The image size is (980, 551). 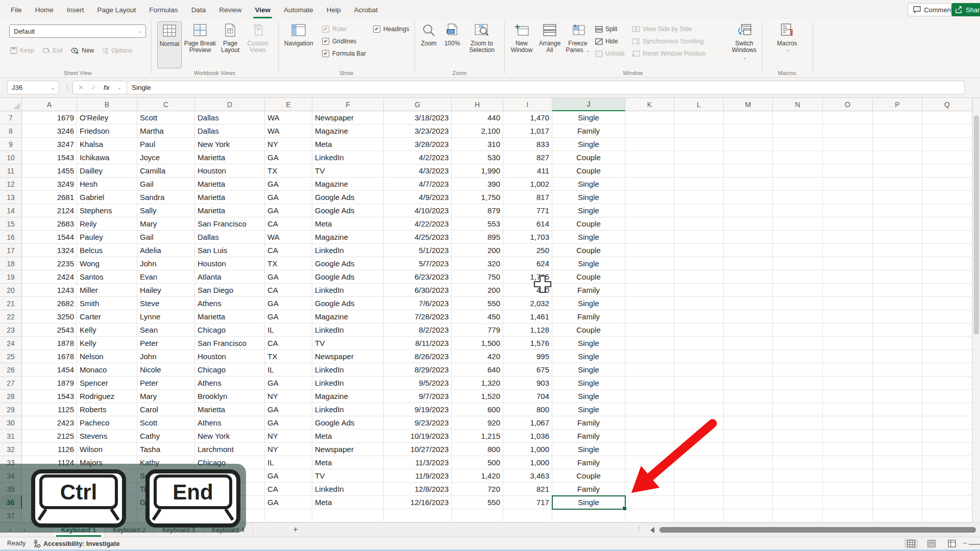 What do you see at coordinates (478, 396) in the screenshot?
I see `cell-H28: 1,520` at bounding box center [478, 396].